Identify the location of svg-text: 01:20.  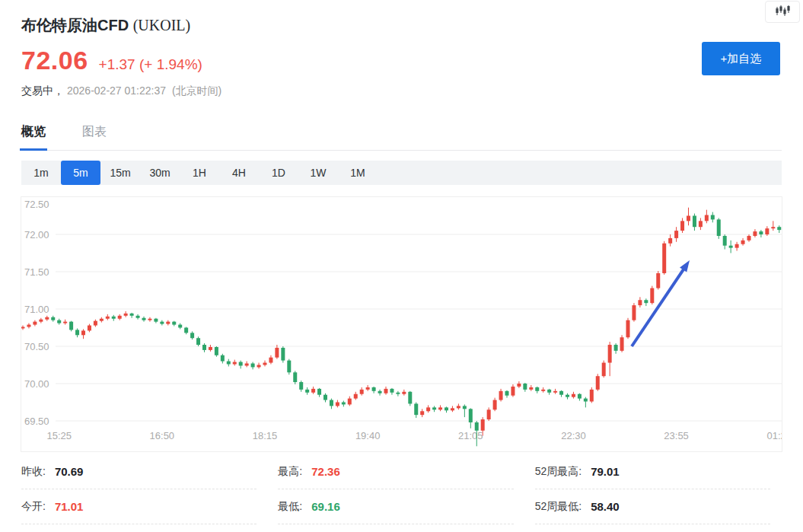
(774, 435).